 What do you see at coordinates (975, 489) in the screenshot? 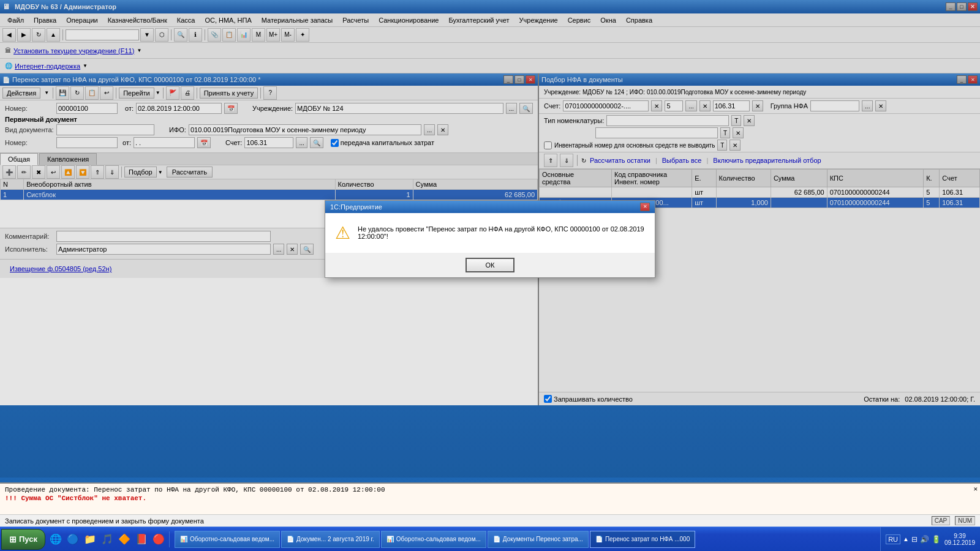
I see `log-close-btn: ✕` at bounding box center [975, 489].